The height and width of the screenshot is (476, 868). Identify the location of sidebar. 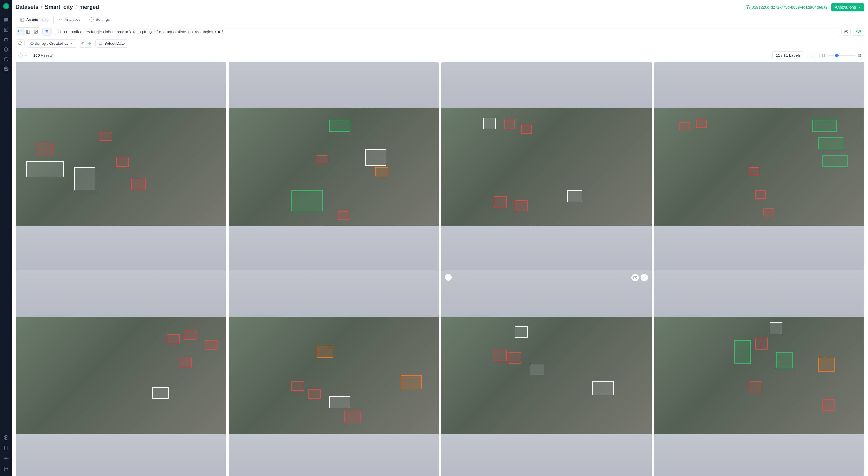
(6, 238).